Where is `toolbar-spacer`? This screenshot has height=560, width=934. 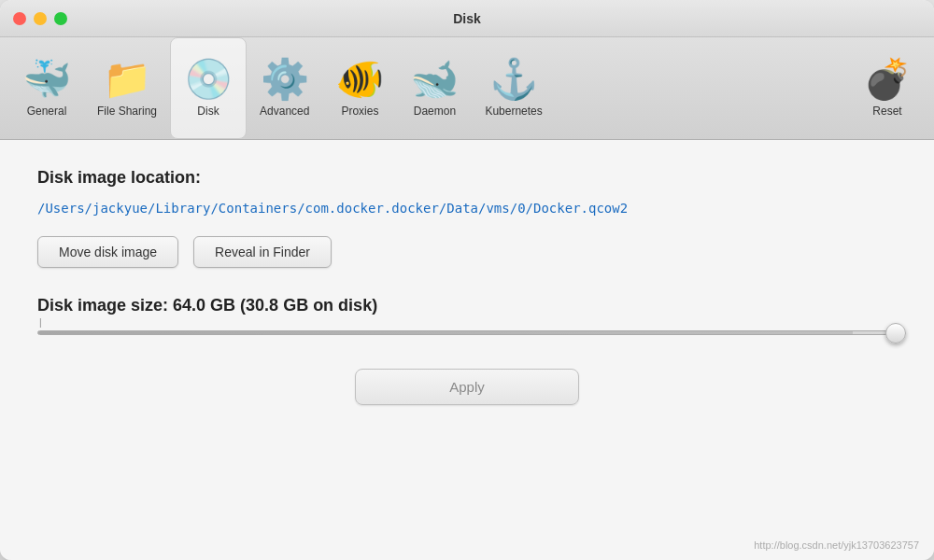 toolbar-spacer is located at coordinates (702, 88).